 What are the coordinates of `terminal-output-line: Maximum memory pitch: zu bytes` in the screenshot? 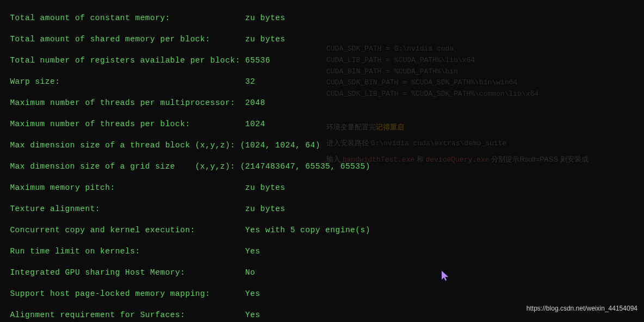 It's located at (322, 188).